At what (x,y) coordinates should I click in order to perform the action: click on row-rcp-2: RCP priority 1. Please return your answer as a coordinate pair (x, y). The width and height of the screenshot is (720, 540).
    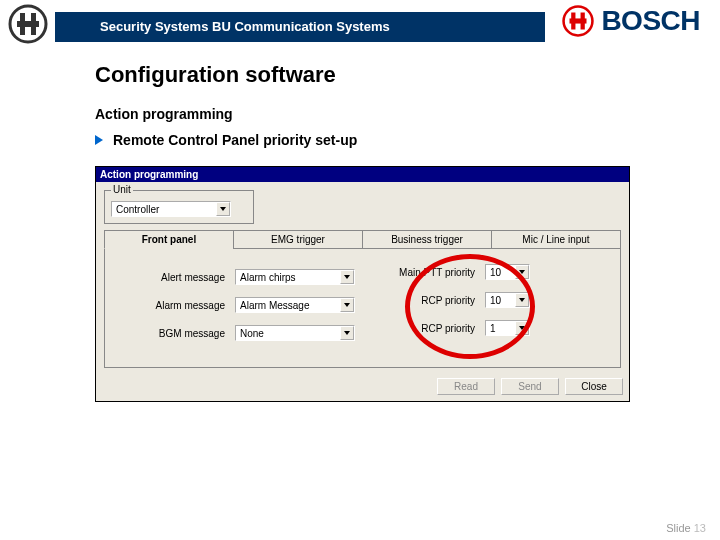
    Looking at the image, I should click on (462, 328).